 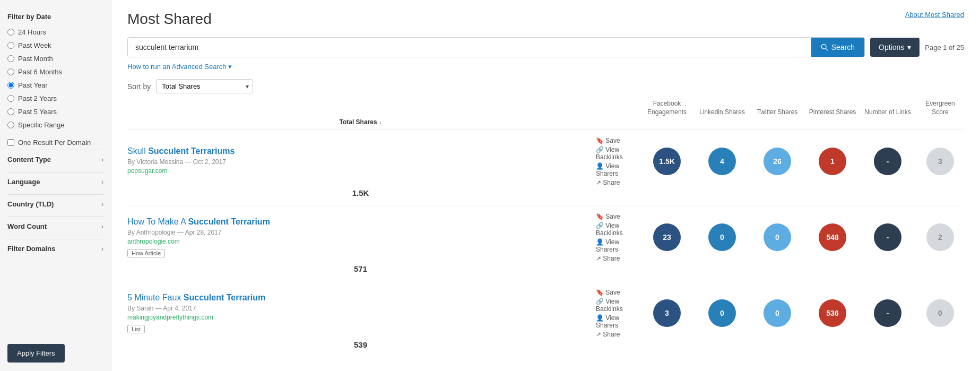 What do you see at coordinates (361, 345) in the screenshot?
I see `total-shares-val: 539` at bounding box center [361, 345].